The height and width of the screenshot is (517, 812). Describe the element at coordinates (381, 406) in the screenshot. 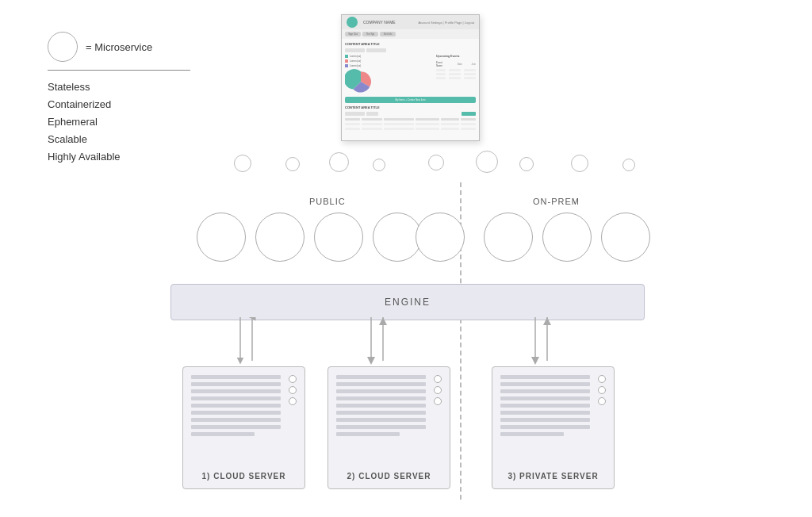

I see `server-line-2e` at that location.